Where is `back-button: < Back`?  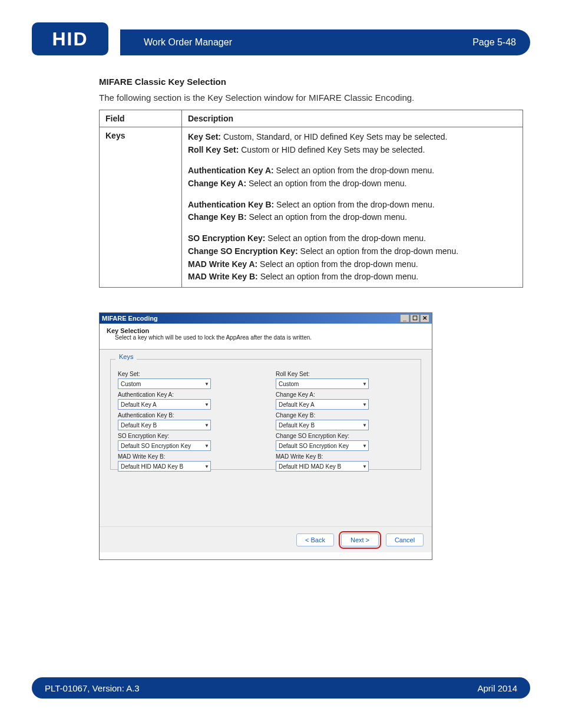 back-button: < Back is located at coordinates (315, 540).